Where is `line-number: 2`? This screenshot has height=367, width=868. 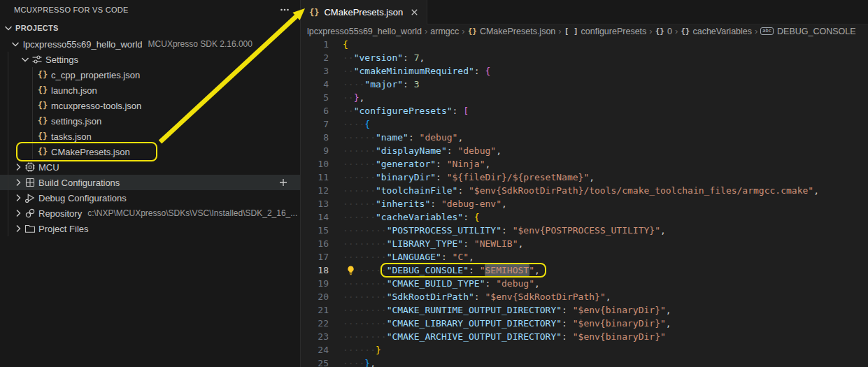 line-number: 2 is located at coordinates (315, 57).